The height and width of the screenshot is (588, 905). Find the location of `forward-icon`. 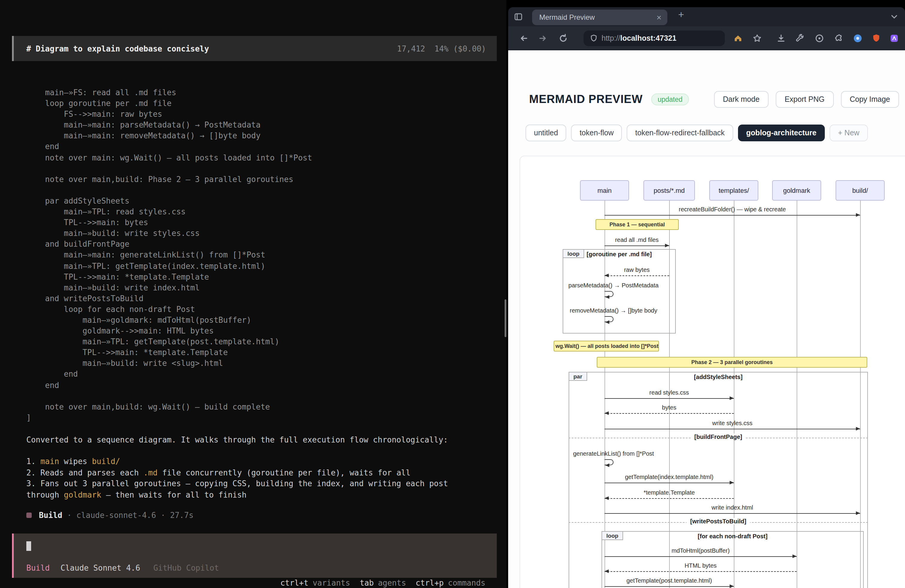

forward-icon is located at coordinates (543, 38).